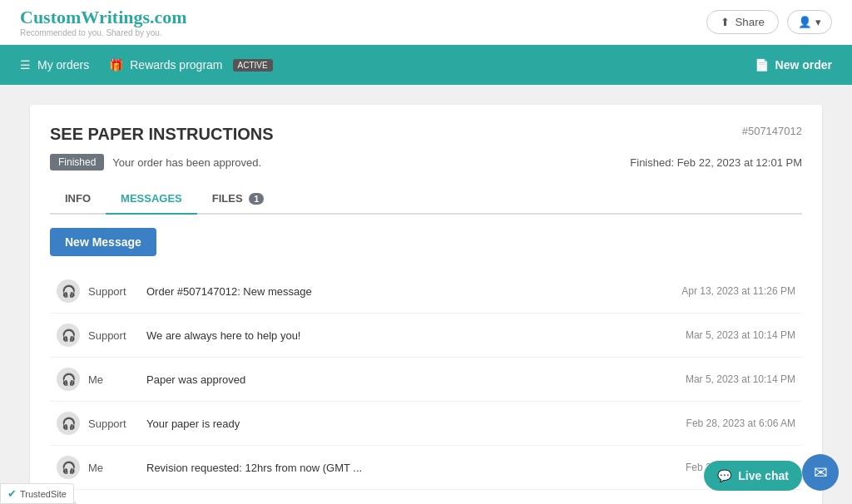 The width and height of the screenshot is (852, 504). What do you see at coordinates (426, 162) in the screenshot?
I see `status-row: Finished Your order has been approved. F…` at bounding box center [426, 162].